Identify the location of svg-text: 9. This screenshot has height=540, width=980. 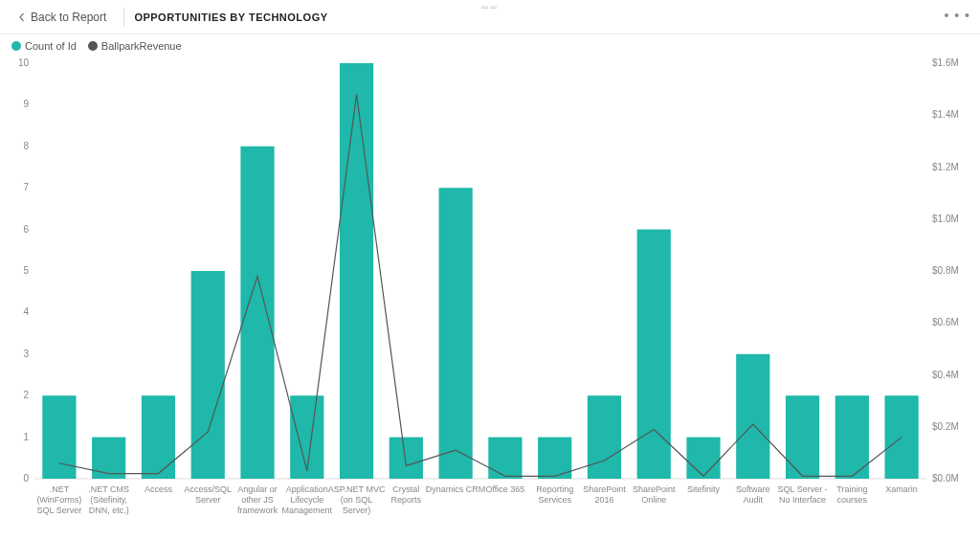
(26, 103).